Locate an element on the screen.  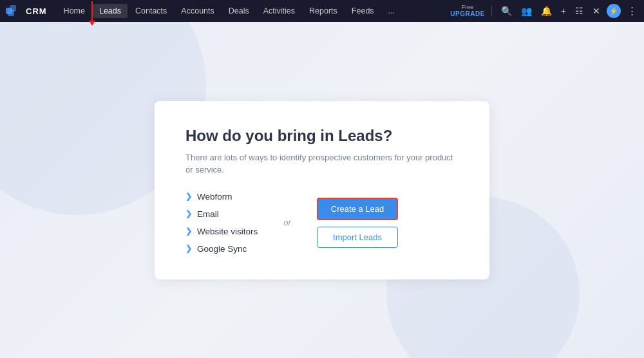
options-actions-wrapper: ❯ Webform ❯ Email ❯ Website visitors ❯ G… is located at coordinates (322, 223).